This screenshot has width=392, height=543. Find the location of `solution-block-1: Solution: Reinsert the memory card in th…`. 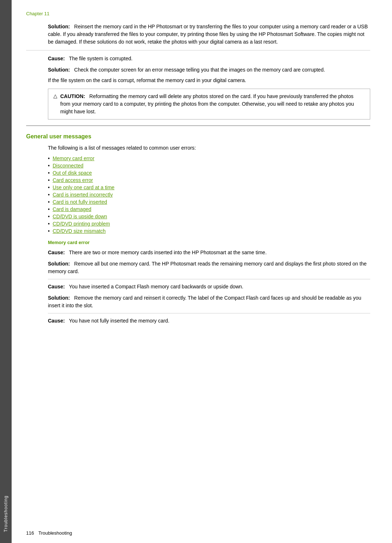

solution-block-1: Solution: Reinsert the memory card in th… is located at coordinates (209, 34).